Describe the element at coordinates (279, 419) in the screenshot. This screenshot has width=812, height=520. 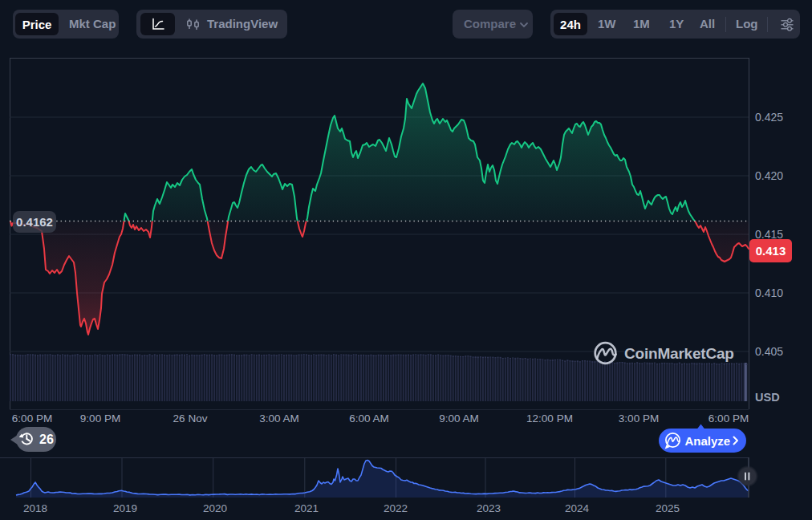
I see `svg-text: 3:00 AM` at that location.